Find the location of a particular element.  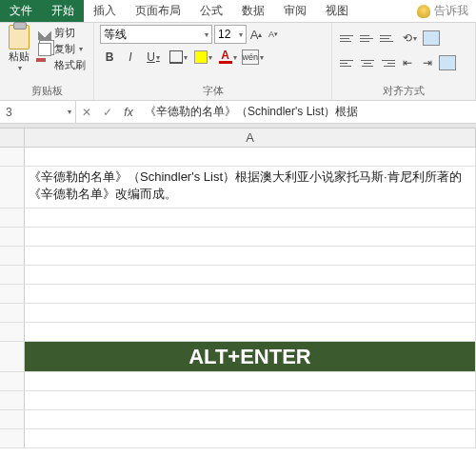

font-name-select: 等线▾ is located at coordinates (156, 34).